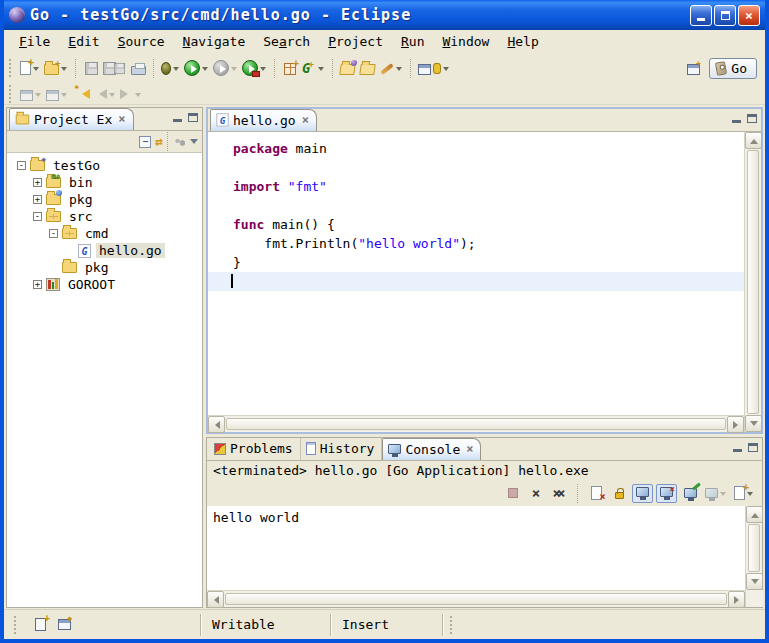 The width and height of the screenshot is (769, 643). What do you see at coordinates (158, 142) in the screenshot?
I see `link-with-editor-icon: ⇄` at bounding box center [158, 142].